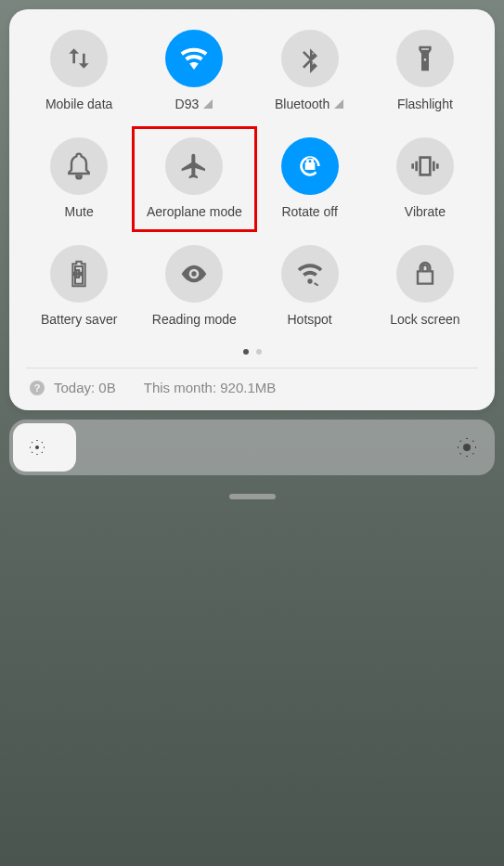  Describe the element at coordinates (195, 104) in the screenshot. I see `tile-label: D93` at that location.